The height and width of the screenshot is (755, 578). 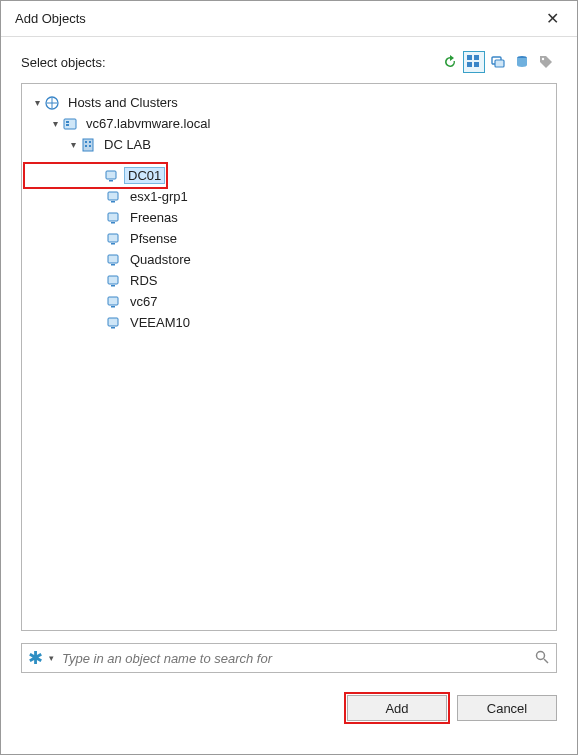 What do you see at coordinates (148, 124) in the screenshot?
I see `tree-label: vc67.labvmware.local` at bounding box center [148, 124].